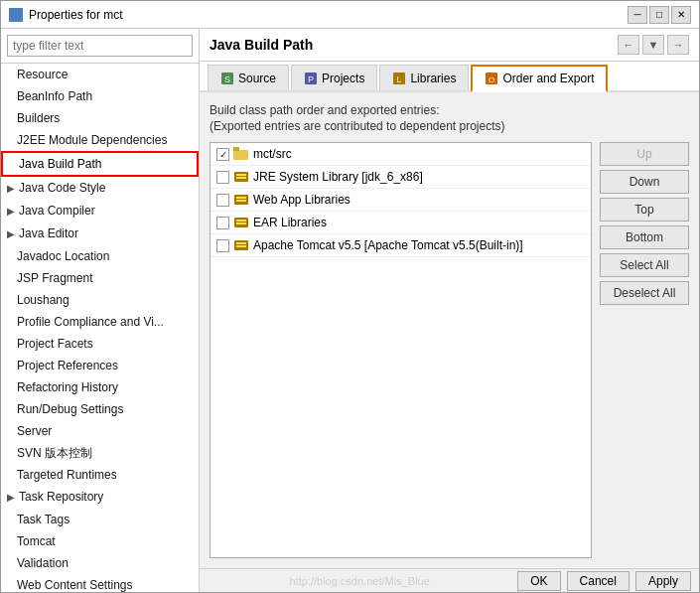  I want to click on sidebar-item-project-references: Project References, so click(99, 366).